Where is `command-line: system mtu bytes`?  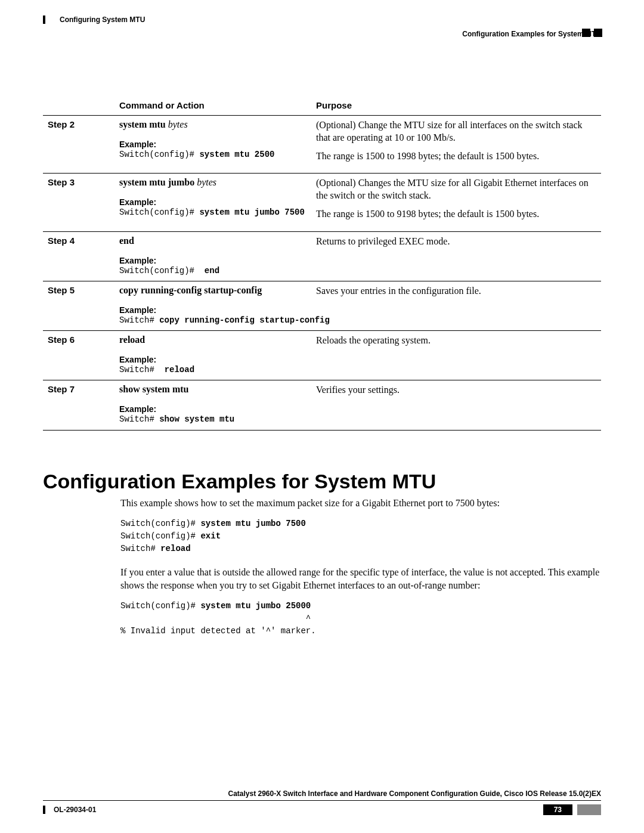 command-line: system mtu bytes is located at coordinates (213, 125).